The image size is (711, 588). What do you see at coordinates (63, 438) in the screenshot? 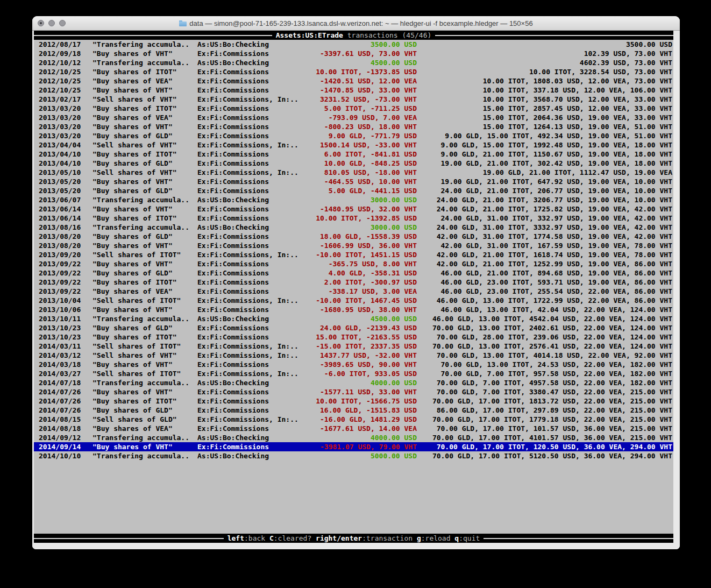
I see `txn-date: 2014/09/12` at bounding box center [63, 438].